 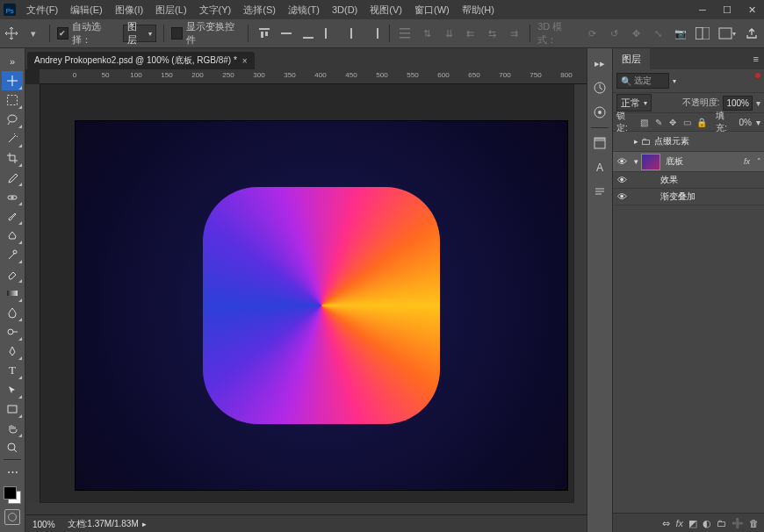 I want to click on expand-panels-button: ▸▸, so click(x=600, y=63).